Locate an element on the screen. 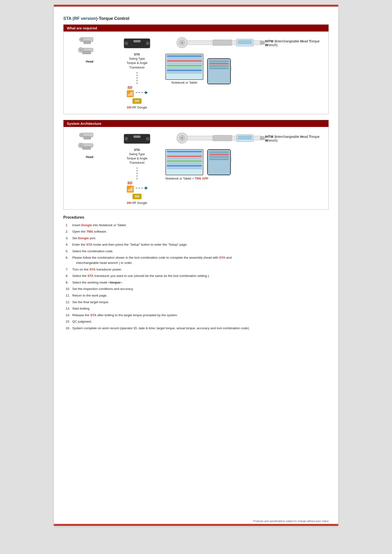  h-dashed-line is located at coordinates (140, 93).